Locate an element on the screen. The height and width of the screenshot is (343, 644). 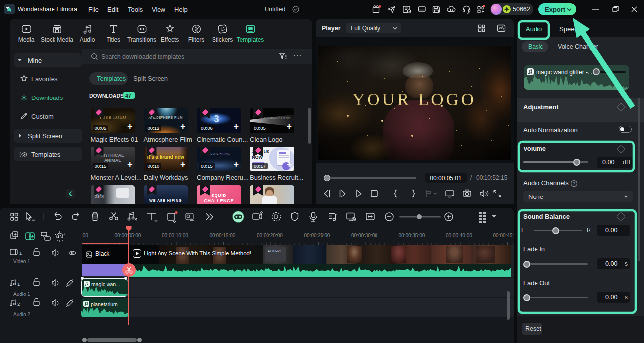
svg-text: Audio 1 is located at coordinates (22, 294).